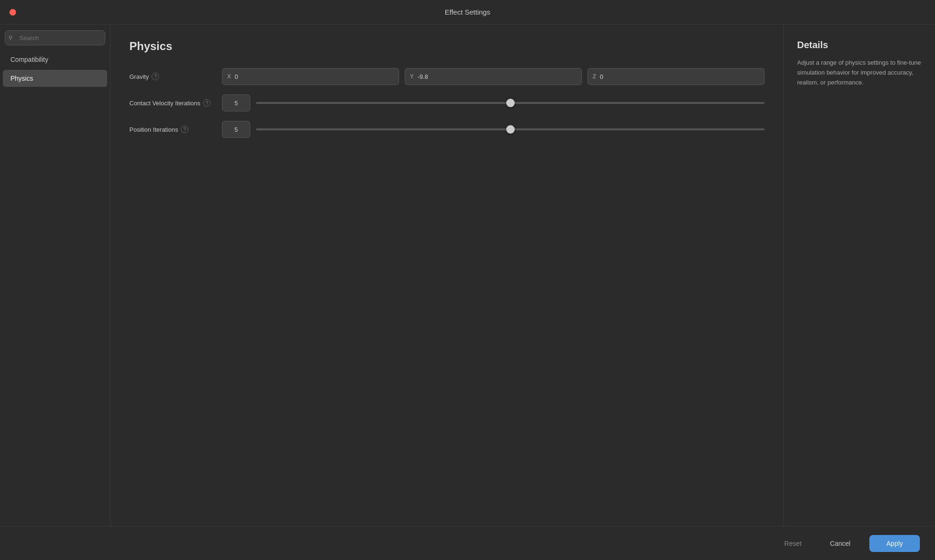 This screenshot has height=560, width=935. What do you see at coordinates (859, 45) in the screenshot?
I see `details-title: Details` at bounding box center [859, 45].